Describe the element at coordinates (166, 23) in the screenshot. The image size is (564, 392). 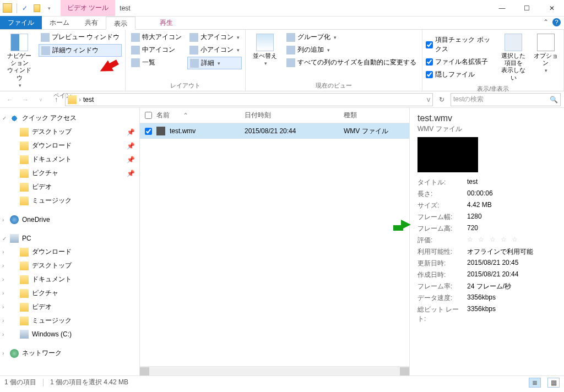
I see `tab-play: 再生` at that location.